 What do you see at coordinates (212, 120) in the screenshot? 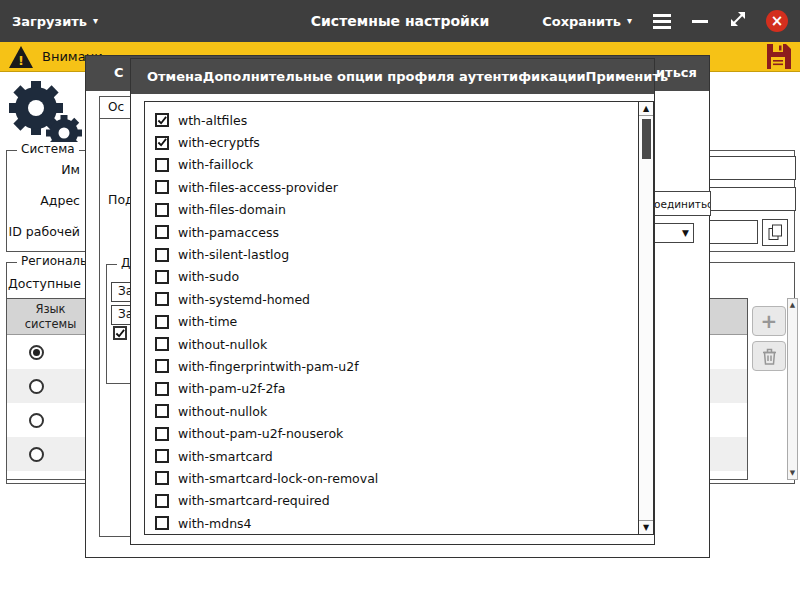
I see `option-label: wth-altfiles` at bounding box center [212, 120].